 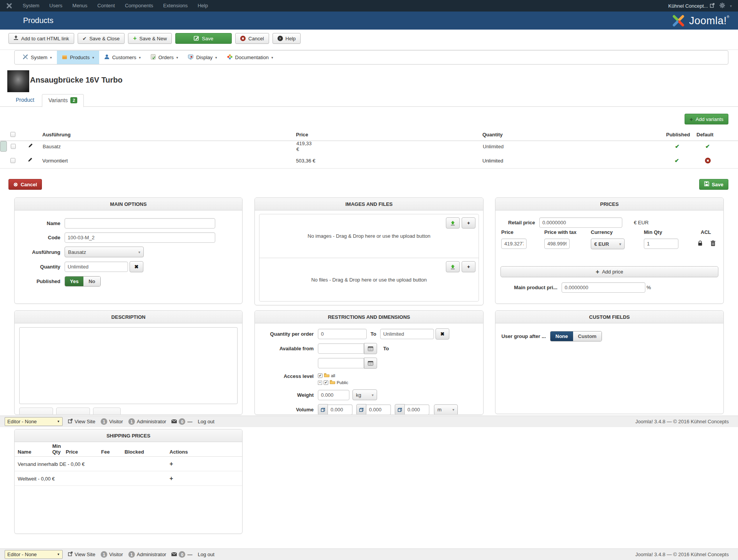 What do you see at coordinates (74, 100) in the screenshot?
I see `variants-count-badge: 2` at bounding box center [74, 100].